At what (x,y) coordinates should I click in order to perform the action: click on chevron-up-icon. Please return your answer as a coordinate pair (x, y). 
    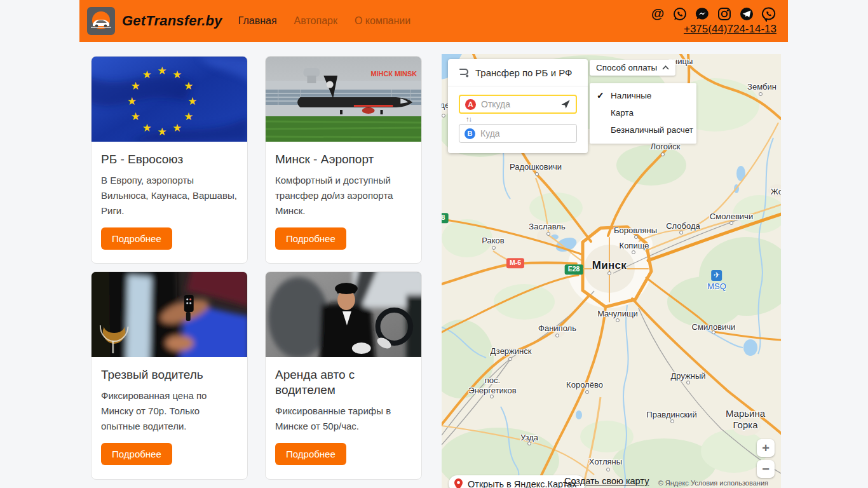
    Looking at the image, I should click on (666, 67).